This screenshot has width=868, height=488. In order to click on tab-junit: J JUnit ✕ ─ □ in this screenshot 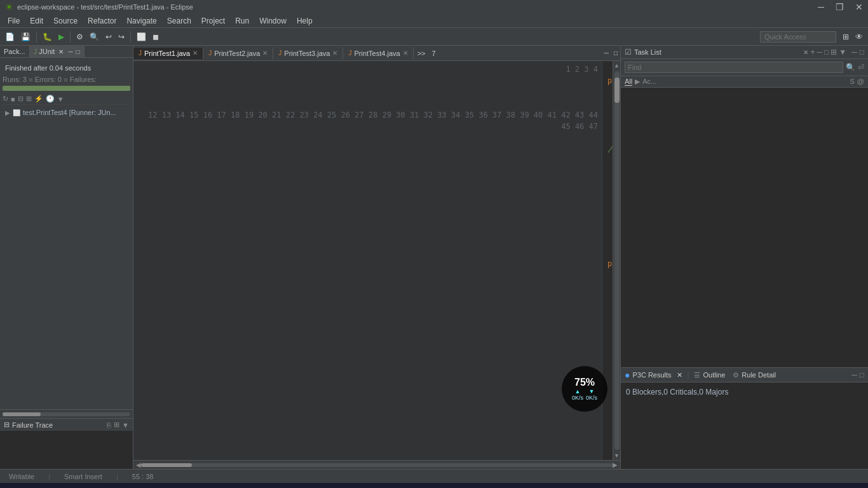, I will do `click(57, 51)`.